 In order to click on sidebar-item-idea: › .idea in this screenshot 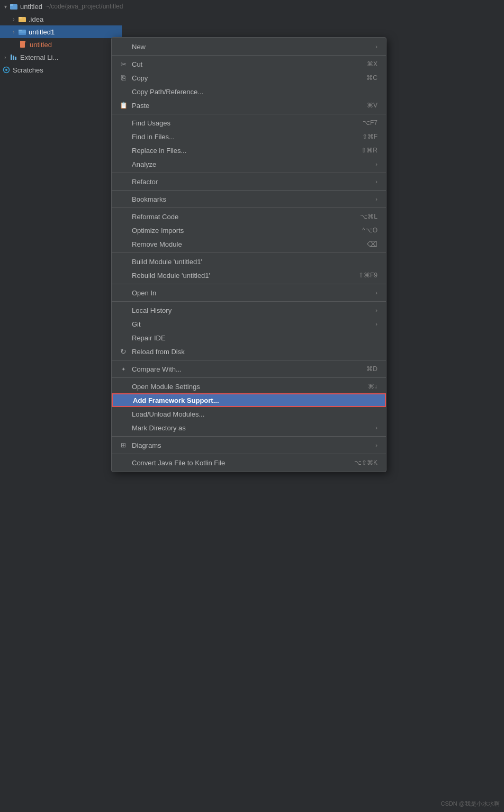, I will do `click(61, 19)`.